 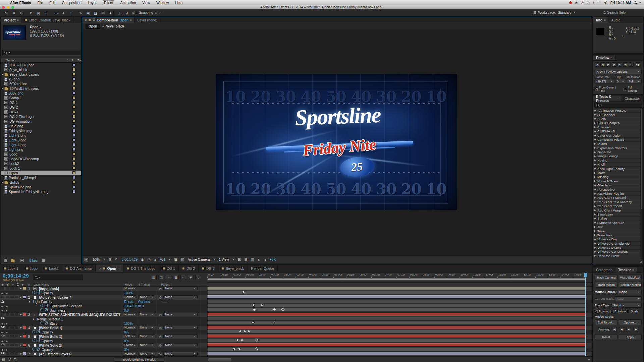 What do you see at coordinates (143, 259) in the screenshot?
I see `snapshot-icon: ◉` at bounding box center [143, 259].